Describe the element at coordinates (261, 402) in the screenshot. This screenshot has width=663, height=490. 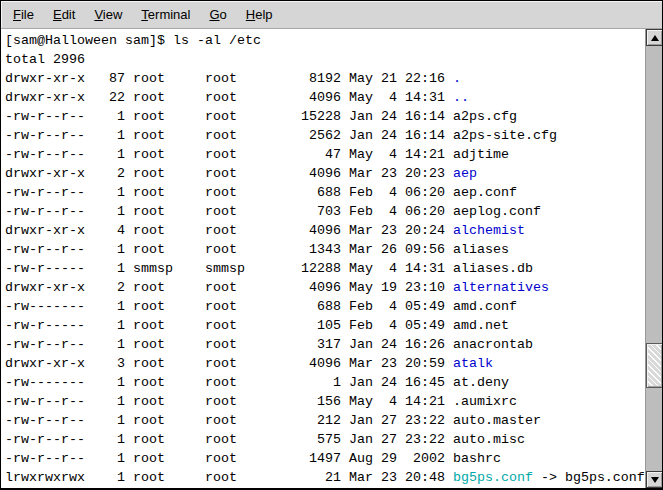
I see `terminal-text: -rw-r--r-- 1 root root 156 May 4 14:21 .…` at that location.